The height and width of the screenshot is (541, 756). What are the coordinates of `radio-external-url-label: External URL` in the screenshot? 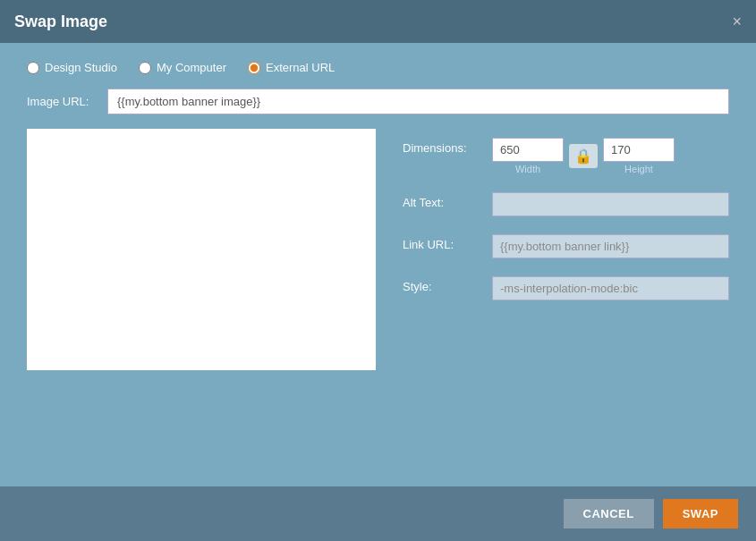 It's located at (301, 68).